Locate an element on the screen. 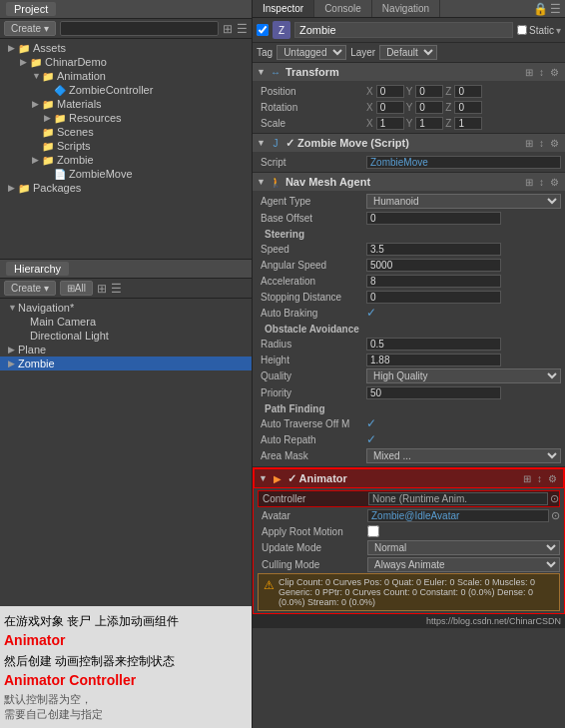 The width and height of the screenshot is (565, 728). animator-header: ▼ ▶ ✓ Animator ⊞ ↕ ⚙ is located at coordinates (409, 478).